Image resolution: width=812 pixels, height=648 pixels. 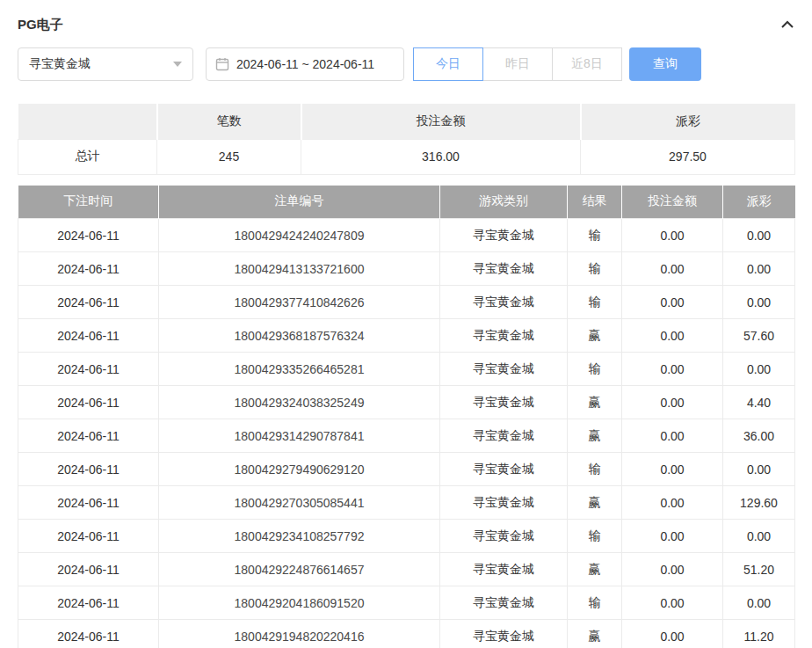 I want to click on collapse-panel-button, so click(x=787, y=25).